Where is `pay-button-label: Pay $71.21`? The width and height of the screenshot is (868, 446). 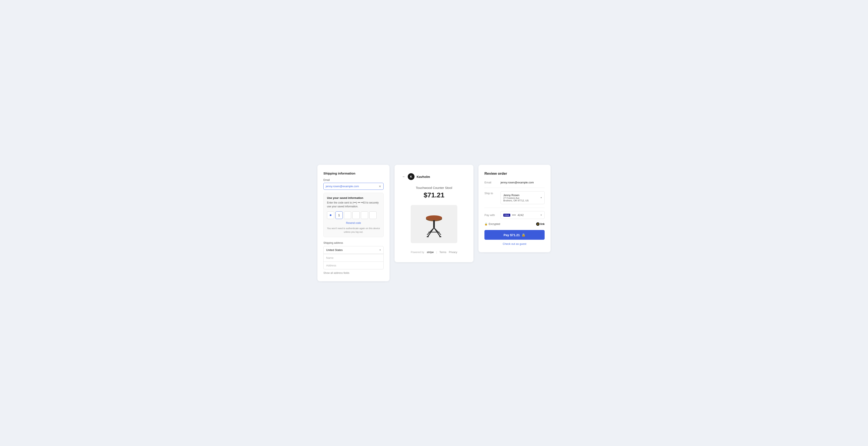
pay-button-label: Pay $71.21 is located at coordinates (512, 235).